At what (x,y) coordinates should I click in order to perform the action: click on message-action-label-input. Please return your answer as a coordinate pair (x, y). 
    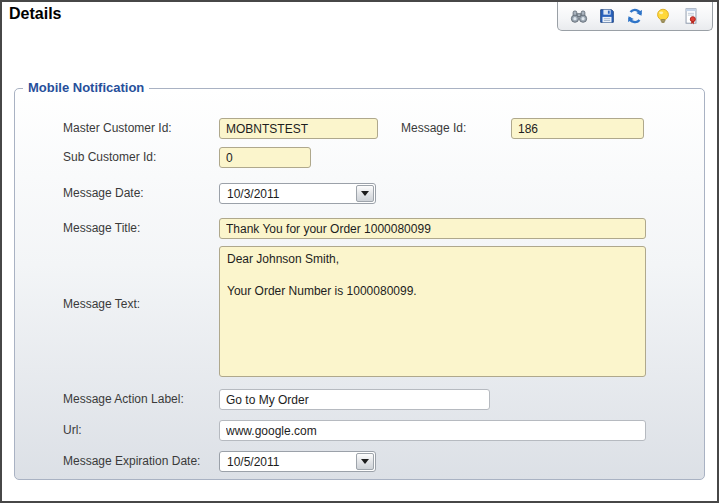
    Looking at the image, I should click on (354, 400).